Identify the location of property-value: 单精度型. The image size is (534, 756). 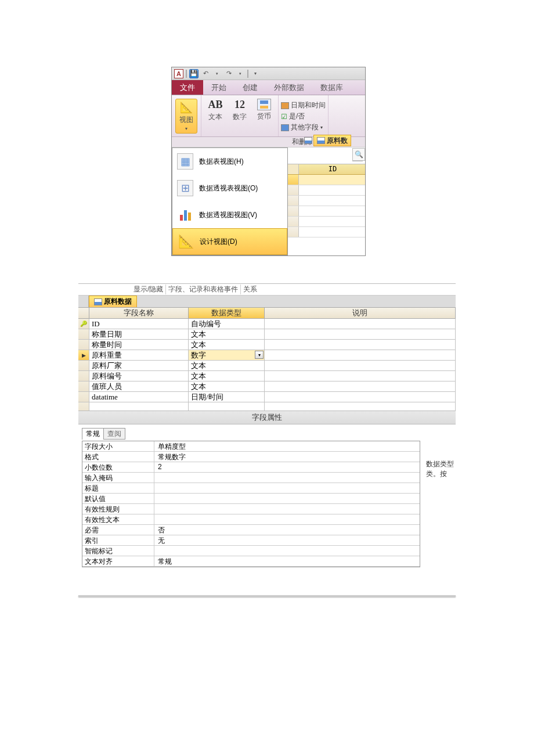
(287, 446).